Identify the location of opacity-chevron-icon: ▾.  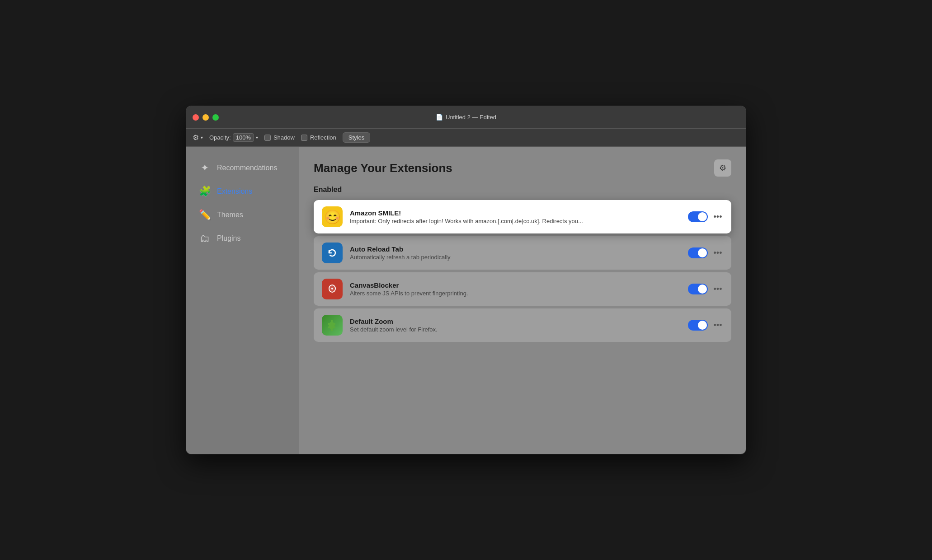
(257, 137).